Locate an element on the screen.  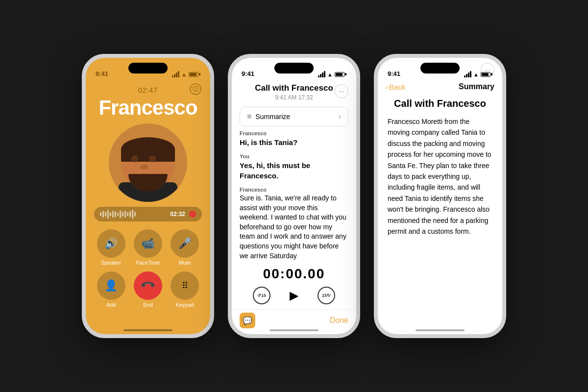
summarize-icon: ≡ is located at coordinates (249, 117).